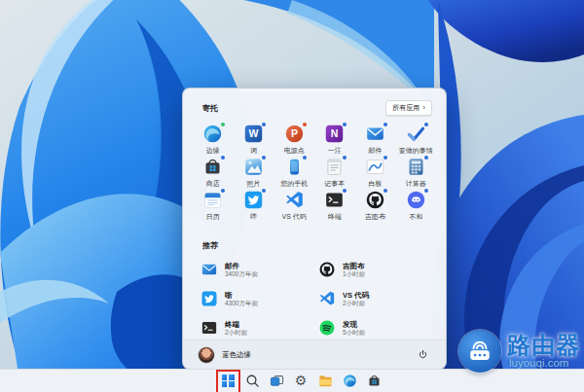 The image size is (584, 392). What do you see at coordinates (314, 354) in the screenshot?
I see `start-menu-footer: 蓝色边缘` at bounding box center [314, 354].